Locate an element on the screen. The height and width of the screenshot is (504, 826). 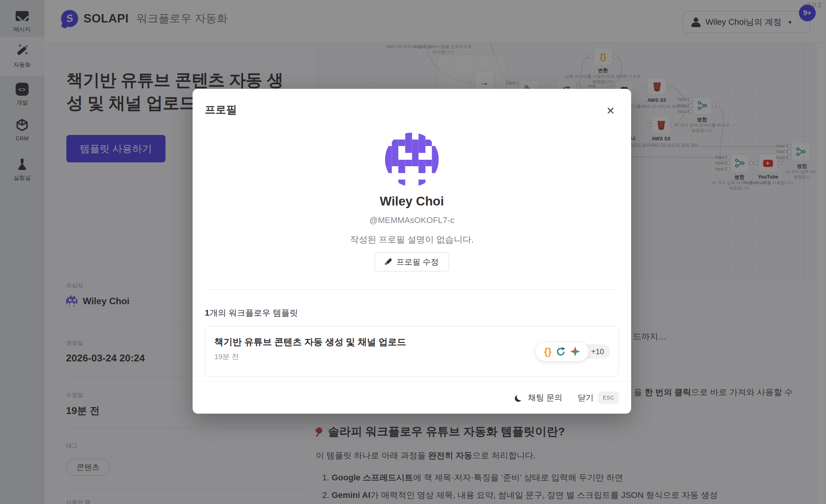
modal-footer: 채팅 문의 닫기 ESC is located at coordinates (412, 397).